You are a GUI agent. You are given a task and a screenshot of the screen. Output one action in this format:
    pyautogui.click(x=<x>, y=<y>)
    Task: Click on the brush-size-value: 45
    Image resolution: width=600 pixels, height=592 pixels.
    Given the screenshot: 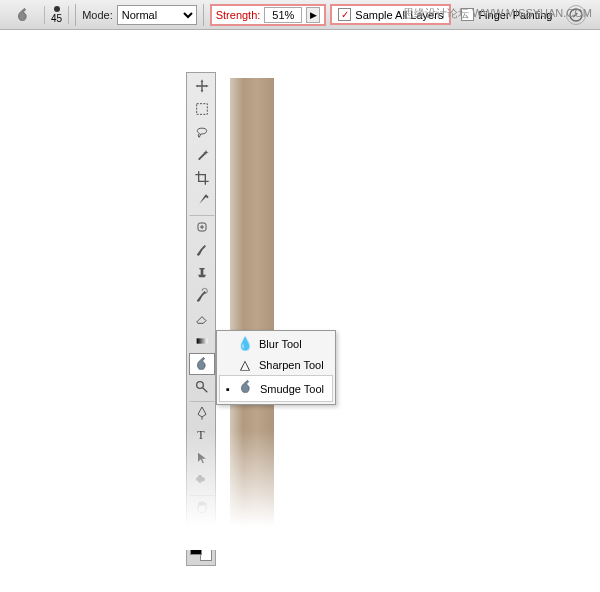 What is the action you would take?
    pyautogui.click(x=56, y=18)
    